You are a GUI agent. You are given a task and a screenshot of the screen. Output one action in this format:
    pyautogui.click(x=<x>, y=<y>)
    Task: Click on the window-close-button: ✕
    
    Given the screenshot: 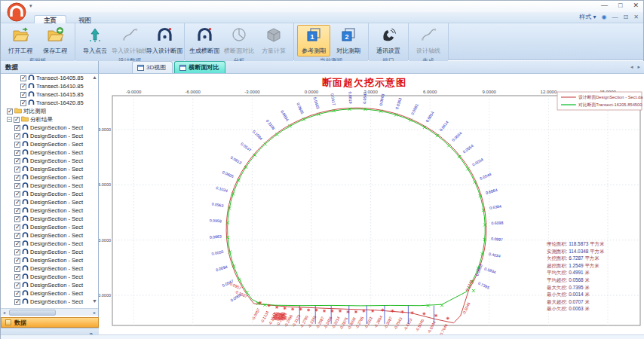 What is the action you would take?
    pyautogui.click(x=636, y=5)
    